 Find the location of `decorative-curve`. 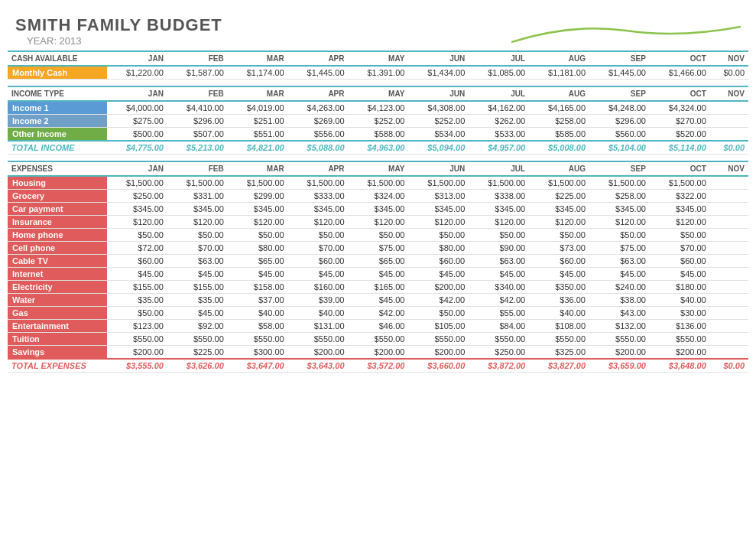

decorative-curve is located at coordinates (626, 34).